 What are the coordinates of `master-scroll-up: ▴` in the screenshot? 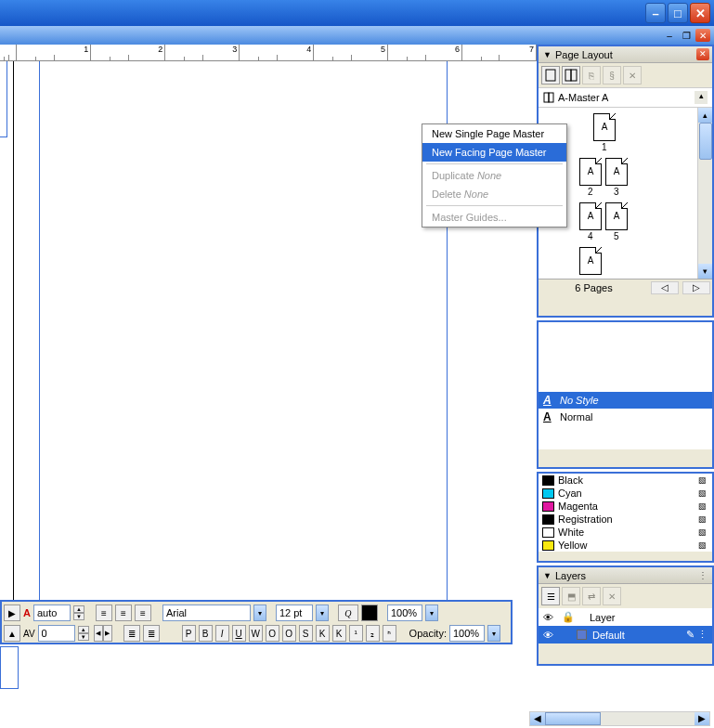 It's located at (701, 98).